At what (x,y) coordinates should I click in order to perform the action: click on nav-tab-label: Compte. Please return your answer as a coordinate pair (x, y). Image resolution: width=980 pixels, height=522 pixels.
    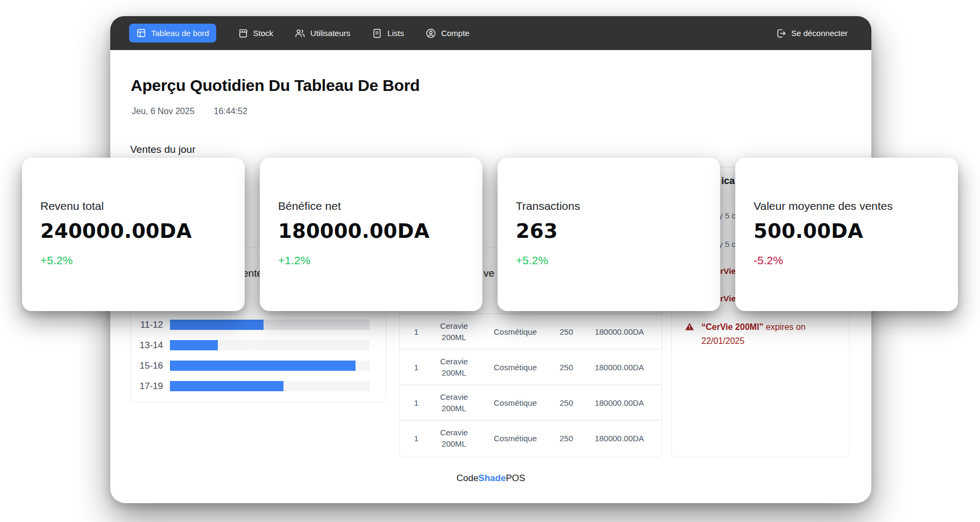
    Looking at the image, I should click on (455, 33).